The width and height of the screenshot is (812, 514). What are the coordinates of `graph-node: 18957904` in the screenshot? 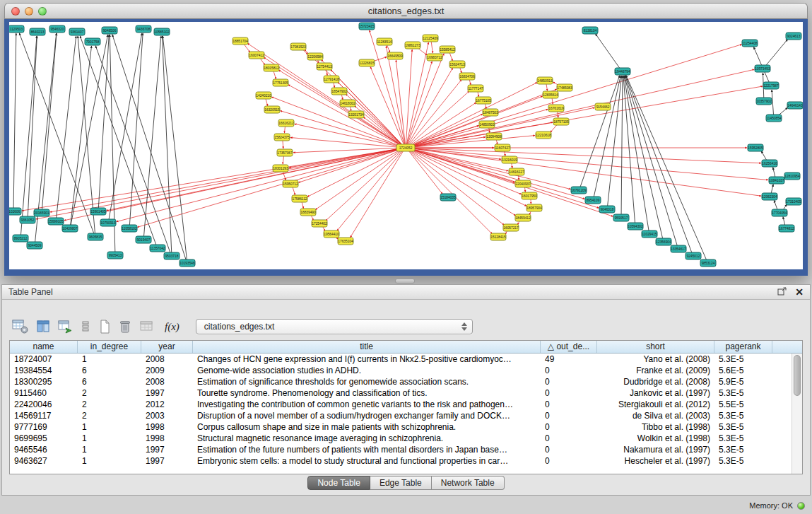 It's located at (534, 208).